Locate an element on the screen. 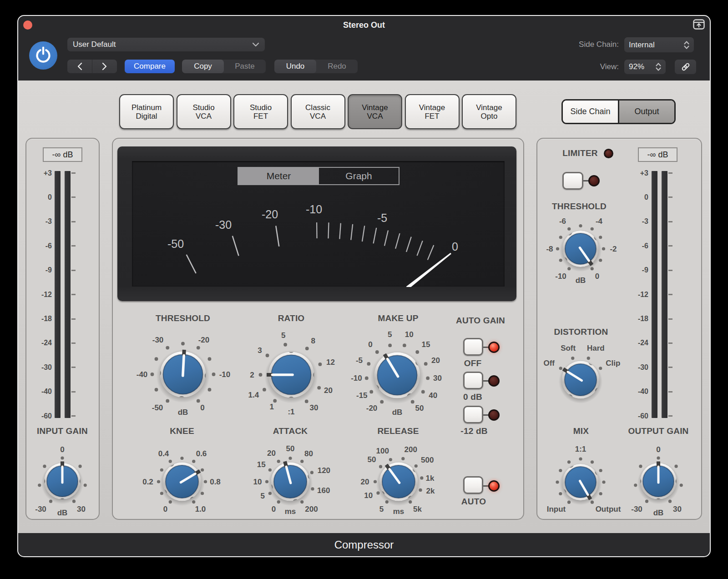 The image size is (728, 579). circuit-type-selector: PlatinumDigitalStudioVCAStudioFETClassic… is located at coordinates (318, 112).